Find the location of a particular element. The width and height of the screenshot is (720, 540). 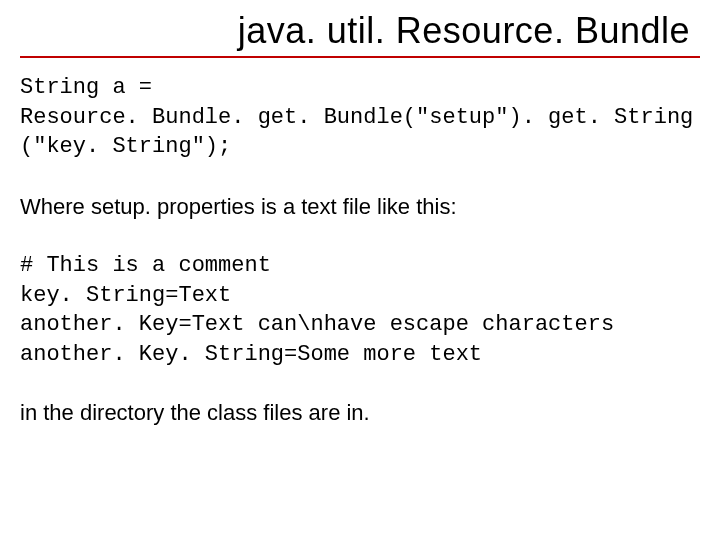

title-underline is located at coordinates (360, 57).